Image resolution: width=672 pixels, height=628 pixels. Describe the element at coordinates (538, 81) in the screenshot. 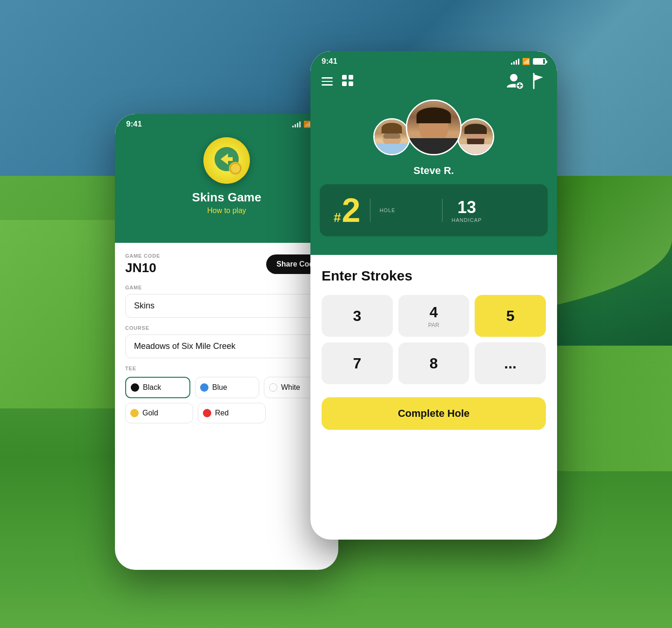

I see `flag-icon` at that location.